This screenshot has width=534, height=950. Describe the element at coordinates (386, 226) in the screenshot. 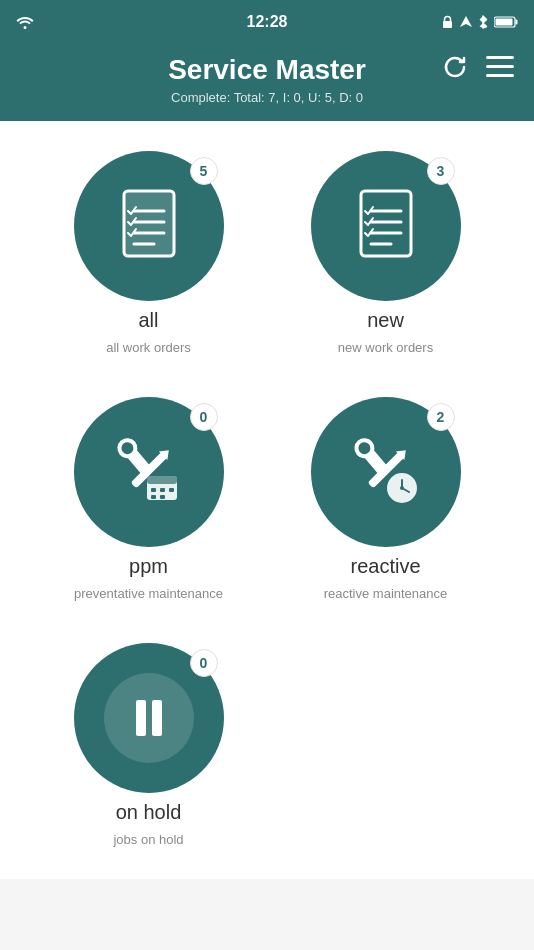

I see `new-circle-container: 3` at that location.